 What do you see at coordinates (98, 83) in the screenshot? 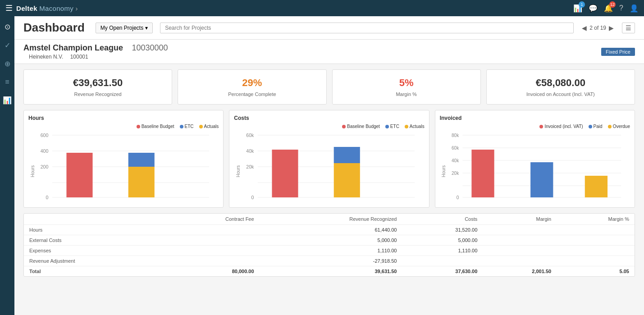
I see `kpi-value-revenue: €39,631.50` at bounding box center [98, 83].